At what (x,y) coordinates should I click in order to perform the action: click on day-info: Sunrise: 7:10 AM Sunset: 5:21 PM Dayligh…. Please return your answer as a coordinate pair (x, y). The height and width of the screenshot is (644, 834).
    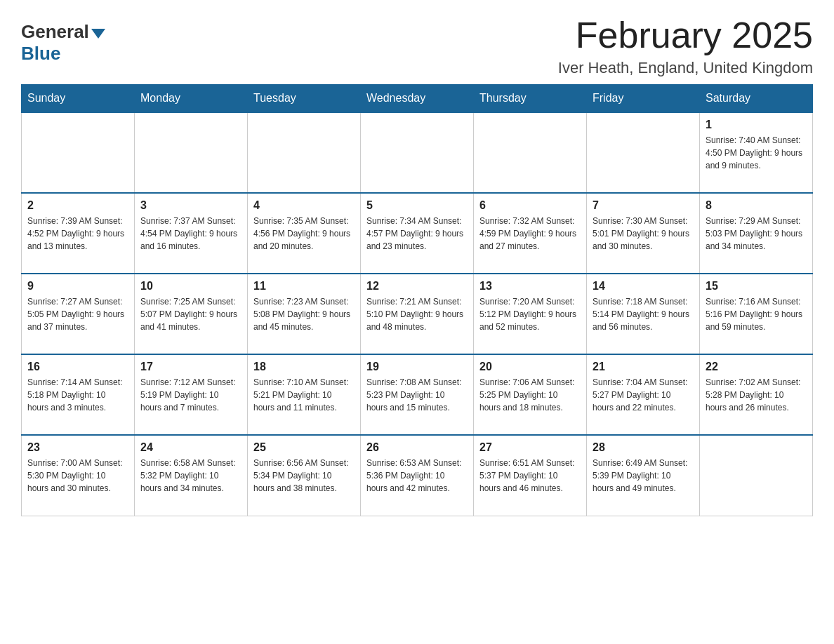
    Looking at the image, I should click on (304, 395).